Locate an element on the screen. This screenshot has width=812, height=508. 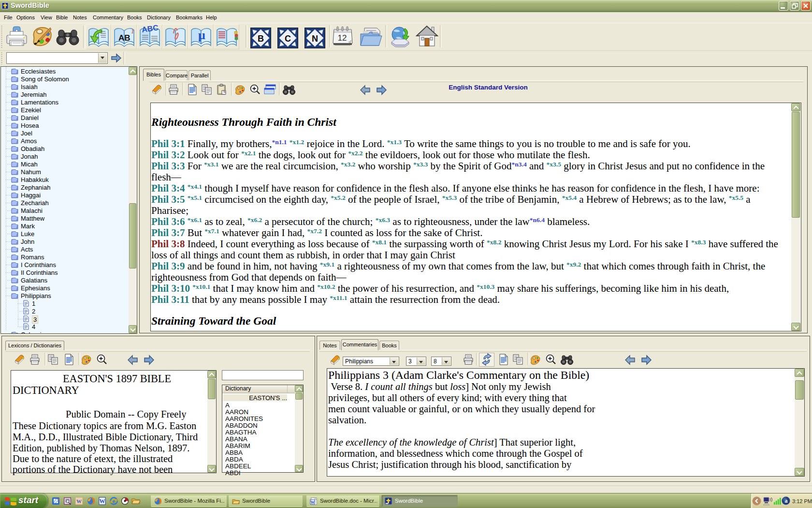
svg-text: e is located at coordinates (114, 501).